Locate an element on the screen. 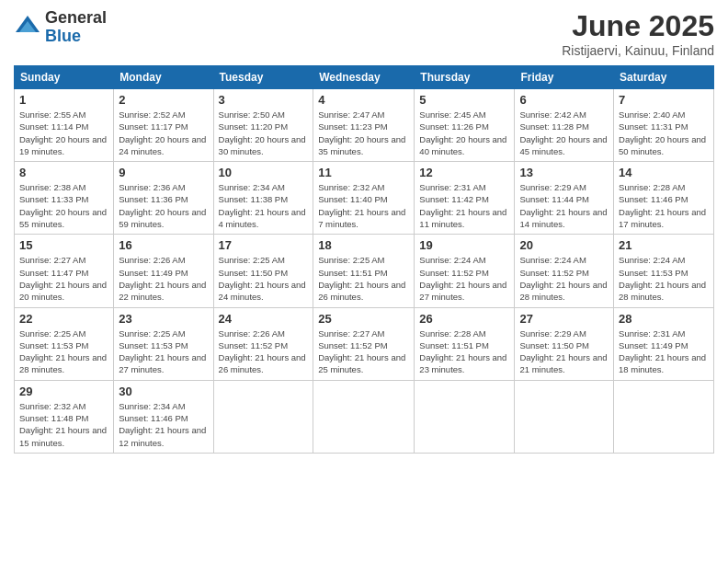  day-detail: Sunrise: 2:31 AM Sunset: 11:42 PM Daylig… is located at coordinates (464, 206).